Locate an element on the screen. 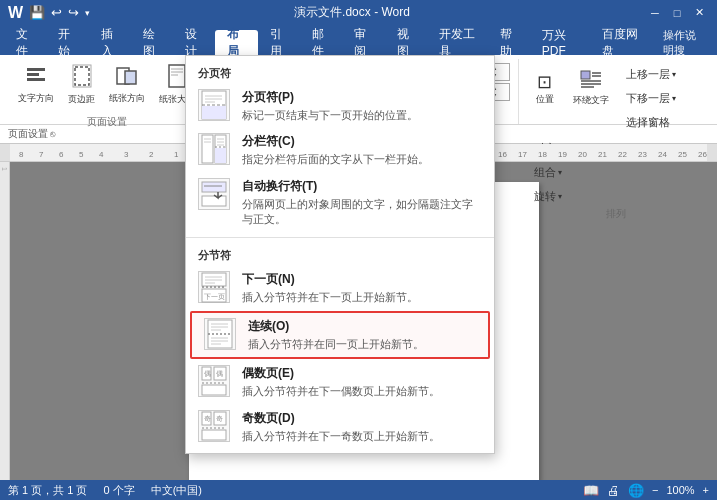 The width and height of the screenshot is (717, 500). group-dropdown-icon: ▾ is located at coordinates (560, 172).